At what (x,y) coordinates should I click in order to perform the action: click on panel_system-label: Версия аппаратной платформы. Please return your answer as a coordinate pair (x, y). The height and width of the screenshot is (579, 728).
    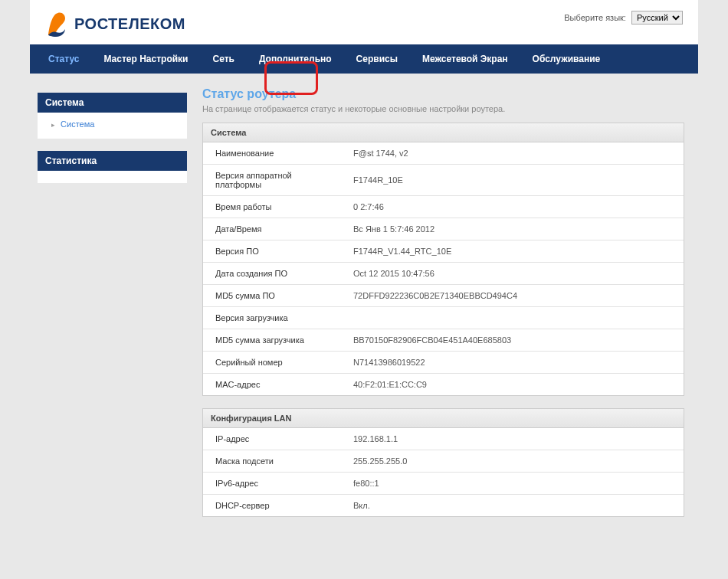
    Looking at the image, I should click on (272, 181).